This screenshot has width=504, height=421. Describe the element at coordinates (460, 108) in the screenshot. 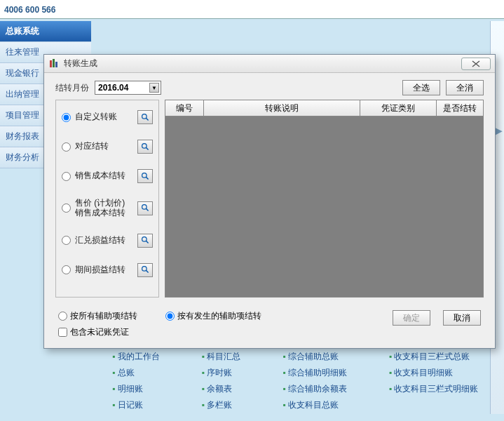

I see `col-carryover: 是否结转` at that location.